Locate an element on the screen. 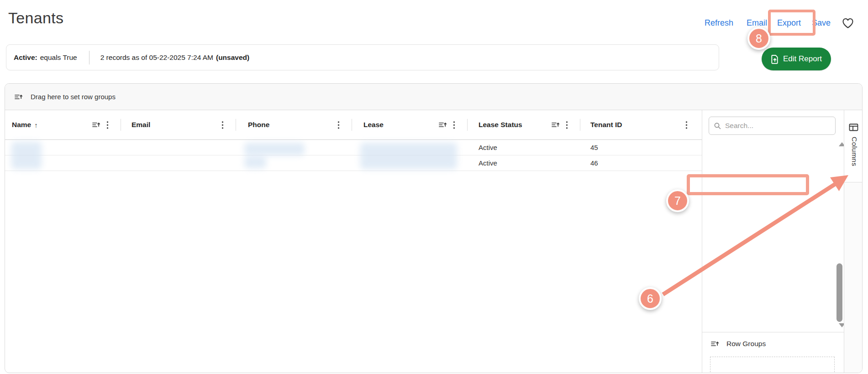 The image size is (868, 374). column-list-item-unit-code: Unit Code is located at coordinates (770, 254).